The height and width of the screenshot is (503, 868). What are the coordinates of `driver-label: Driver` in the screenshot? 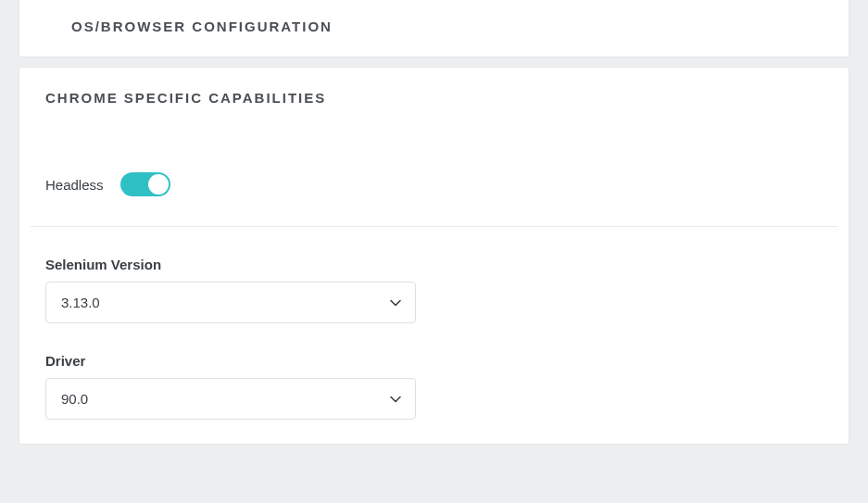 It's located at (434, 361).